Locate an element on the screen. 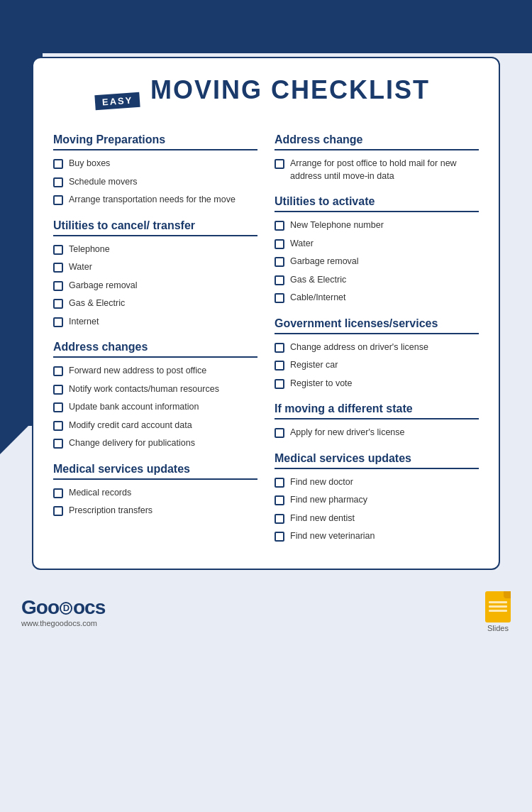 This screenshot has width=532, height=812. section-address-changes: Address changes Forward new address to p… is located at coordinates (155, 395).